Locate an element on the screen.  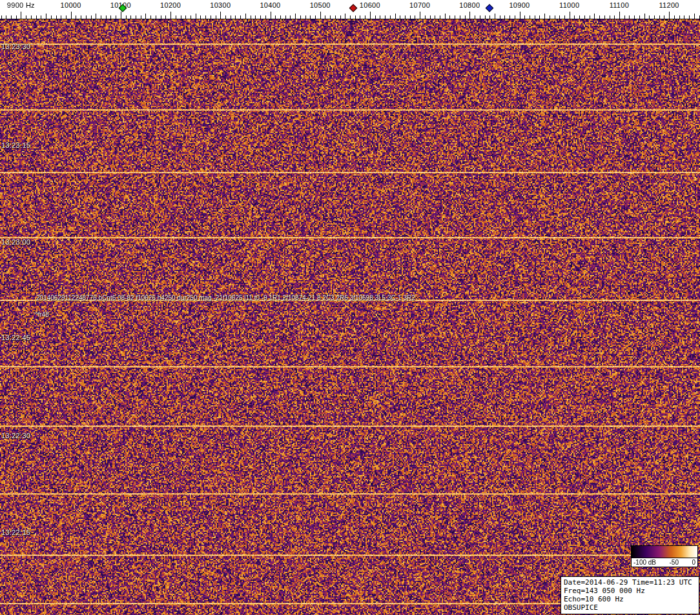
info-line-freq: Freq=143 050 000 Hz is located at coordinates (630, 591).